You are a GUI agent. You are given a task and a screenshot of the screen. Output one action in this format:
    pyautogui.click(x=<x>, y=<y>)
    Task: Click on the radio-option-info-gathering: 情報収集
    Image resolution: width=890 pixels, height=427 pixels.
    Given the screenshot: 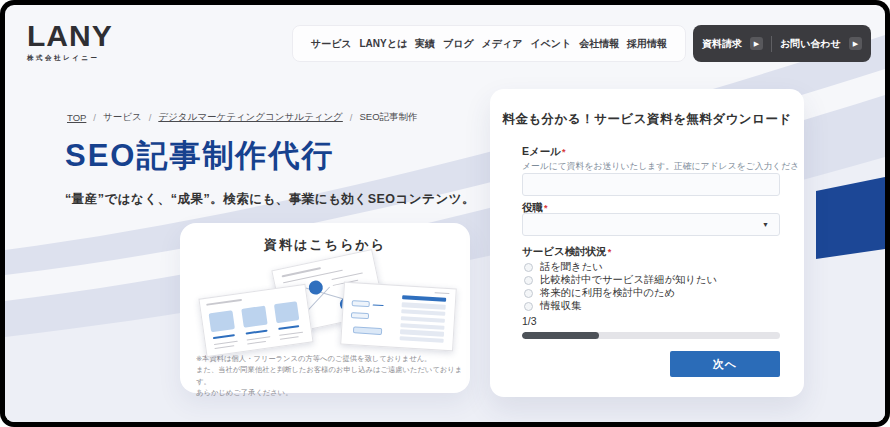 What is the action you would take?
    pyautogui.click(x=552, y=306)
    